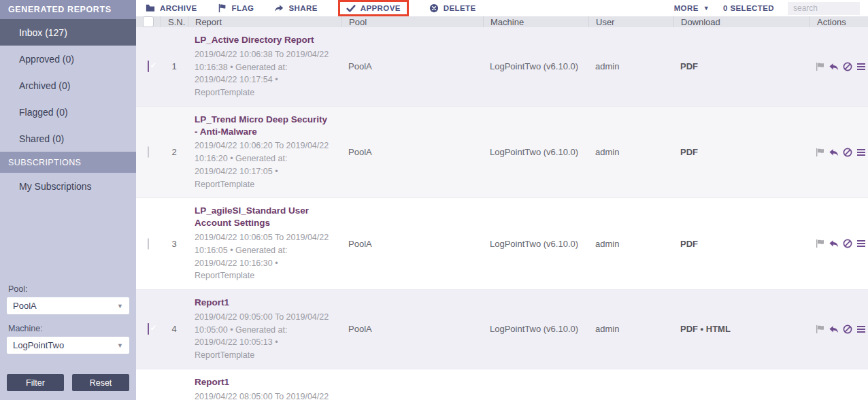 The height and width of the screenshot is (400, 868). Describe the element at coordinates (24, 306) in the screenshot. I see `pool-select-value: PoolA` at that location.